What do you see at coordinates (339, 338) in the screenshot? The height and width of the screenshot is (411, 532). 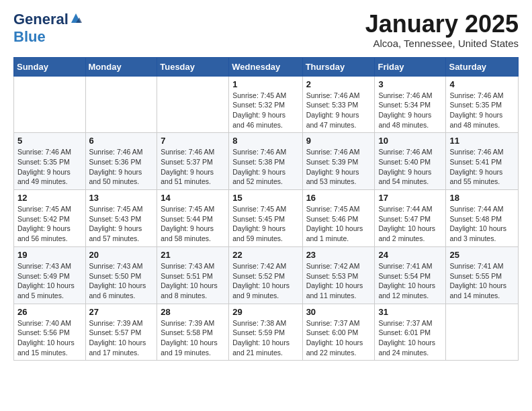 I see `day-info: Sunrise: 7:37 AM Sunset: 6:00 PM Dayligh…` at bounding box center [339, 338].